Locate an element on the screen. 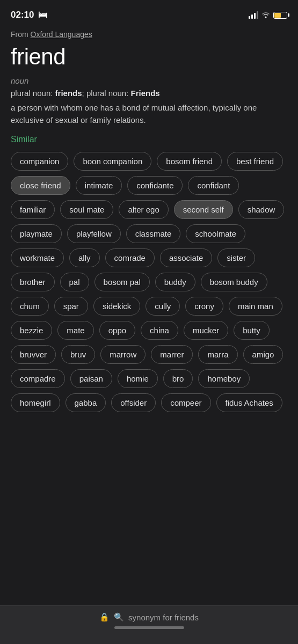 The width and height of the screenshot is (298, 644). chip-amigo: amigo is located at coordinates (263, 354).